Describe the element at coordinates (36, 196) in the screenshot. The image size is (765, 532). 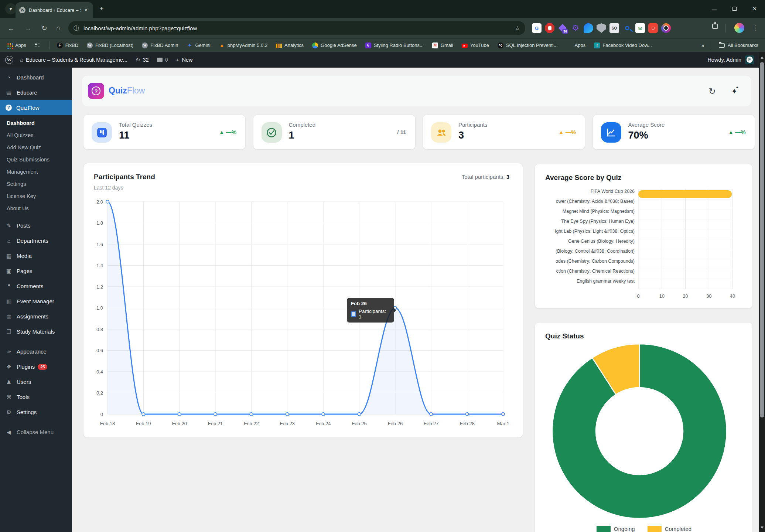
I see `submenu-item-license-key: License Key` at that location.